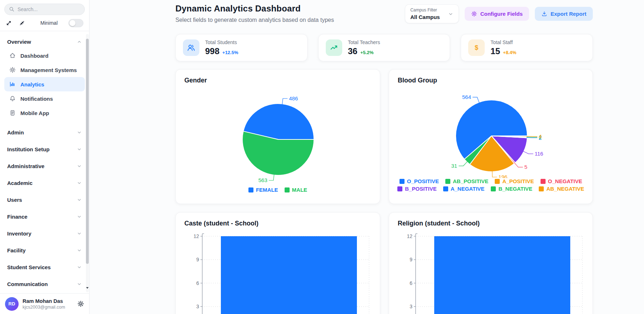  What do you see at coordinates (425, 17) in the screenshot?
I see `campus-filter-value: All Campus` at bounding box center [425, 17].